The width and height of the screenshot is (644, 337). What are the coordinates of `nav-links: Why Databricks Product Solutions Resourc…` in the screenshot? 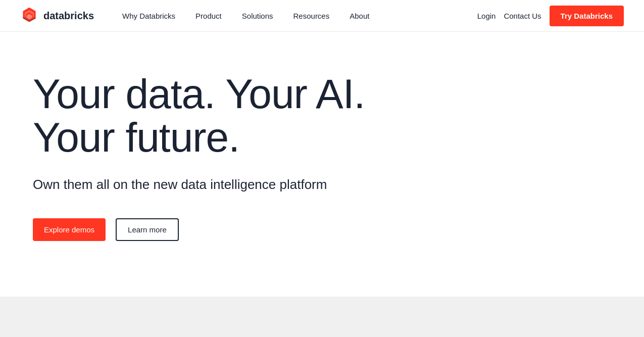 It's located at (296, 16).